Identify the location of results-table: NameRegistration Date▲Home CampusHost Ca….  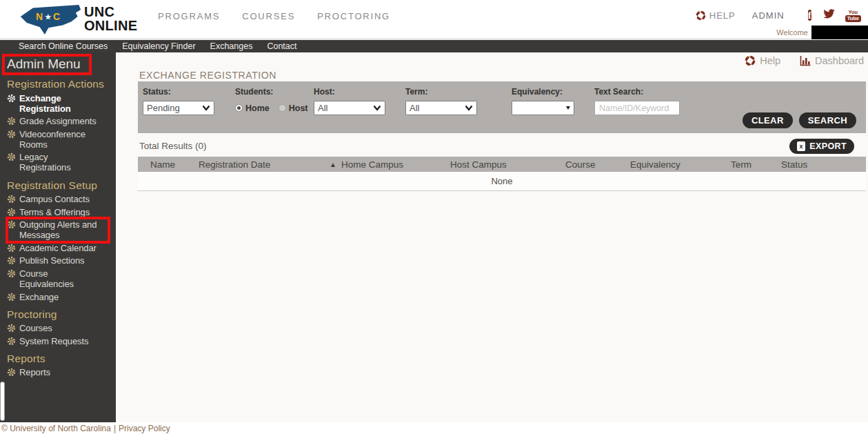
(502, 174).